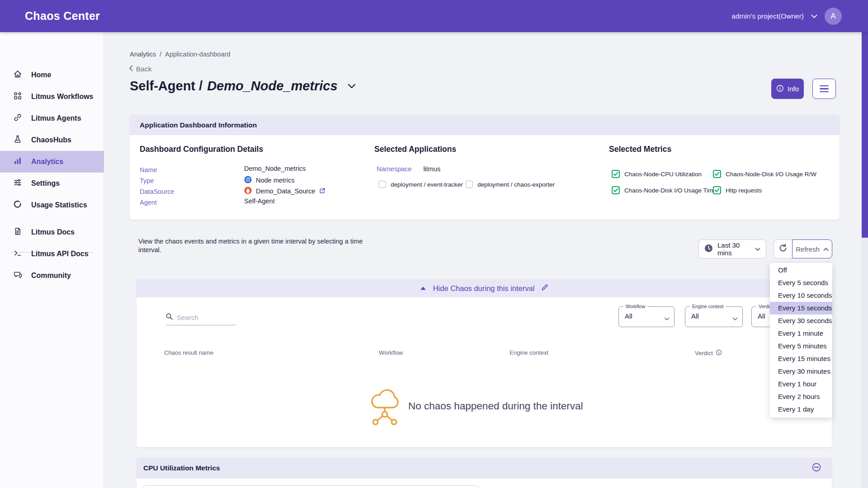  Describe the element at coordinates (801, 308) in the screenshot. I see `refresh-option-selected: Every 15 seconds` at that location.